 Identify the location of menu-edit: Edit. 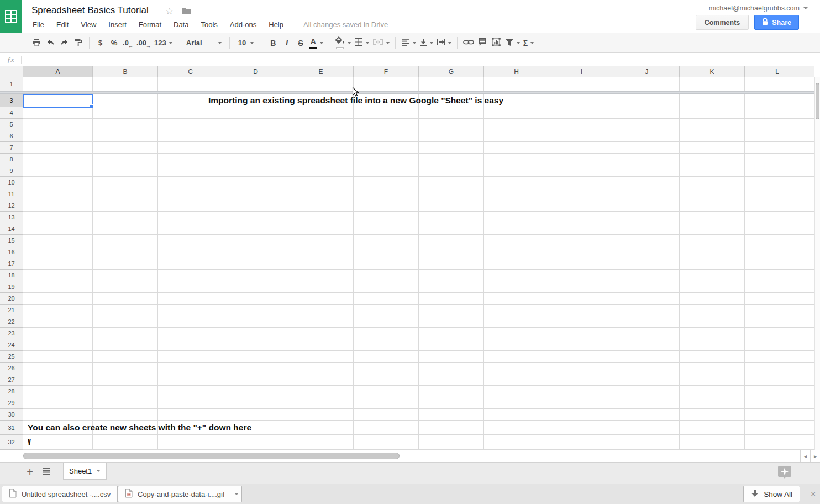
(62, 24).